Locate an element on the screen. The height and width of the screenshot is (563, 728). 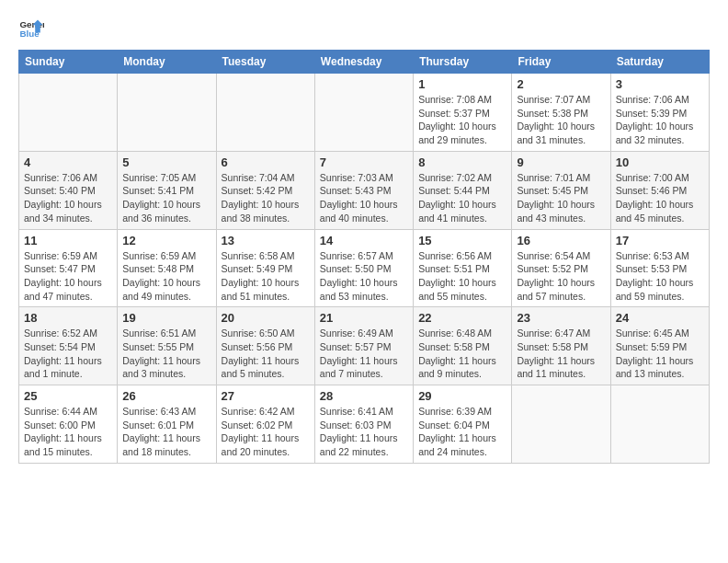
day-number: 16 is located at coordinates (561, 241).